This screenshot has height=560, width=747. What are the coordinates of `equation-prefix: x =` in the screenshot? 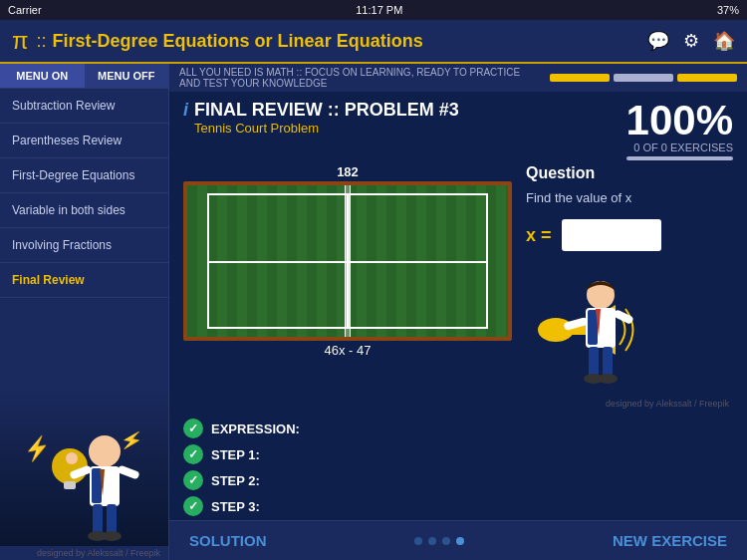 It's located at (539, 235).